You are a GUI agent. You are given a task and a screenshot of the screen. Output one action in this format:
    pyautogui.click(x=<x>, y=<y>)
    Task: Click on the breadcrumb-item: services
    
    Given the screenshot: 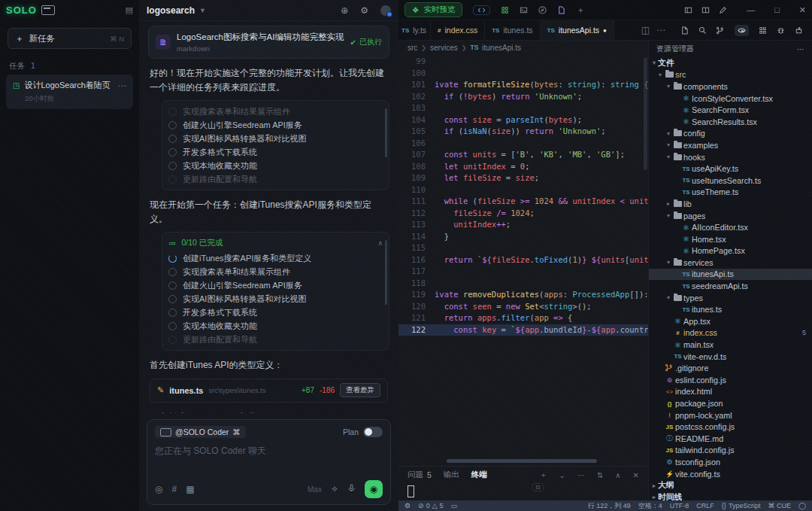 What is the action you would take?
    pyautogui.click(x=444, y=48)
    